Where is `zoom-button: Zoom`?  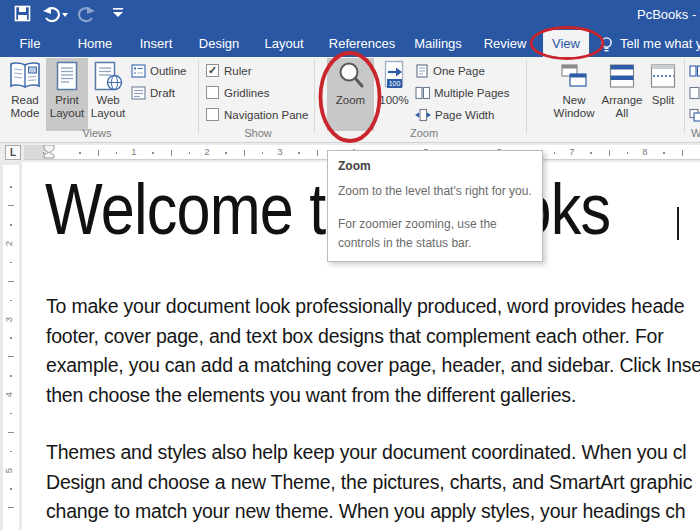
zoom-button: Zoom is located at coordinates (350, 94).